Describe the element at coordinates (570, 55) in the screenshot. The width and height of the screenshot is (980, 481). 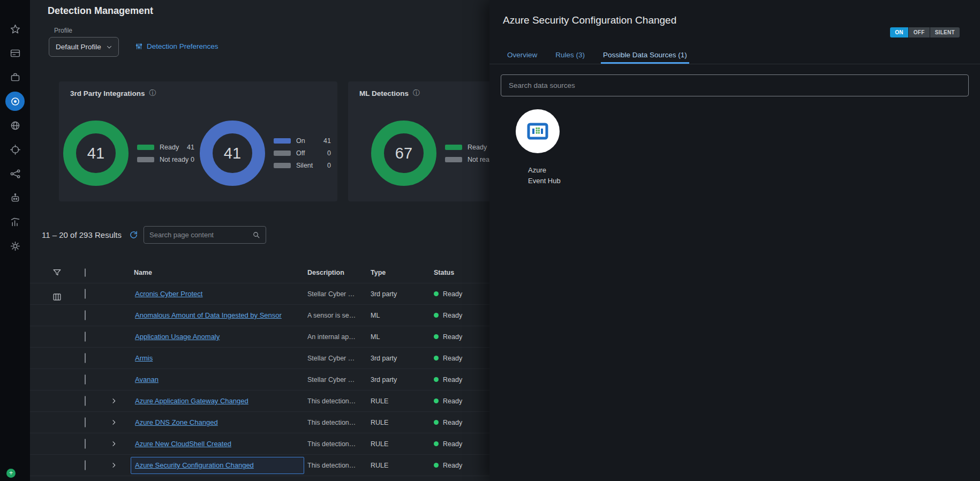
I see `tab-rules-3: Rules (3)` at that location.